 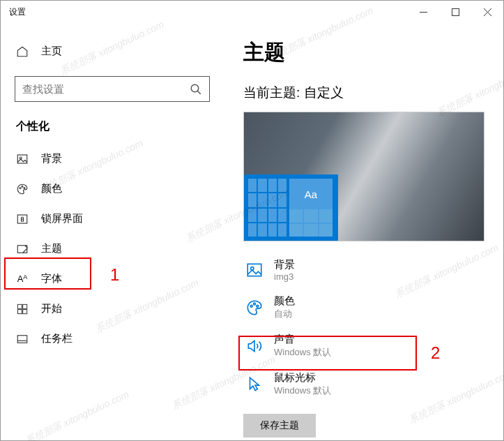 What do you see at coordinates (254, 346) in the screenshot?
I see `sound-icon` at bounding box center [254, 346].